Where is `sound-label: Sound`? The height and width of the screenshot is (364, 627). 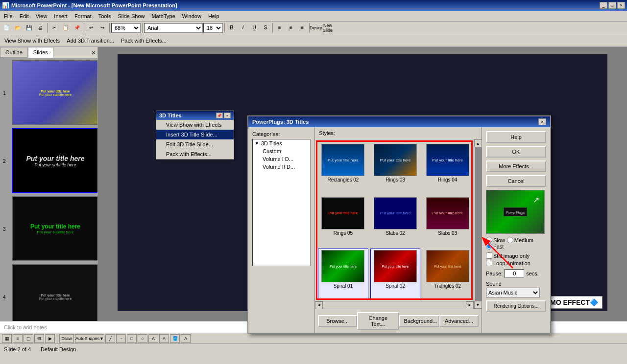 sound-label: Sound is located at coordinates (516, 284).